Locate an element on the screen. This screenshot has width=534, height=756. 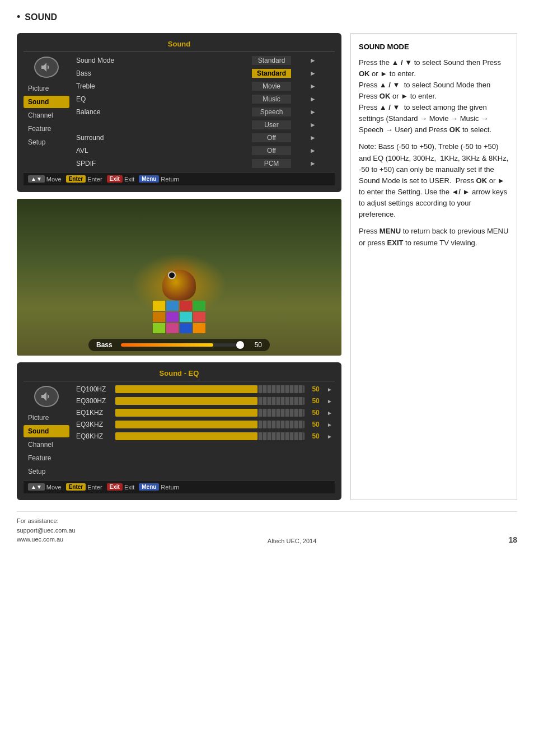
footer-company: Altech UEC, 2014 is located at coordinates (292, 541).